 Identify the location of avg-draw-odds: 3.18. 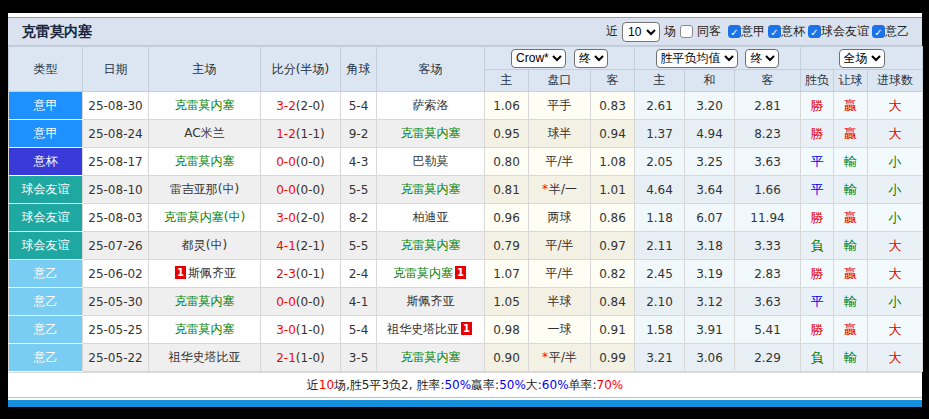
(710, 246).